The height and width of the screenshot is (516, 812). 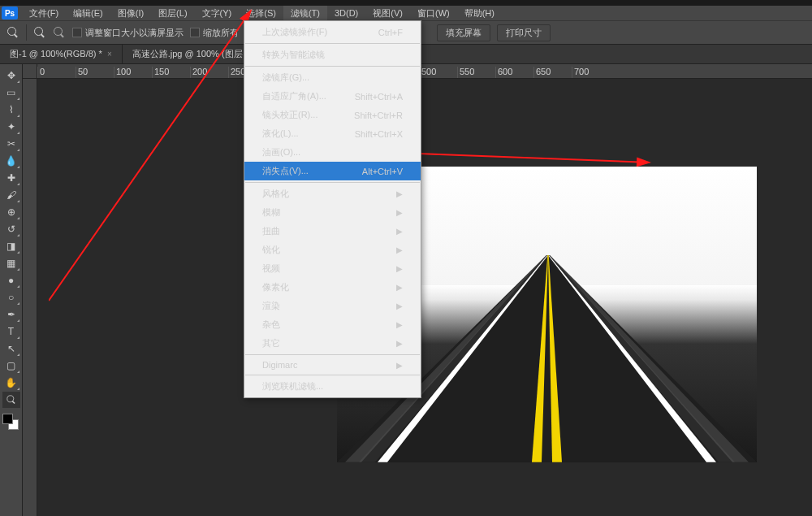 I want to click on horizontal-ruler: 0501001502002503003504004505005506006507…, so click(x=425, y=72).